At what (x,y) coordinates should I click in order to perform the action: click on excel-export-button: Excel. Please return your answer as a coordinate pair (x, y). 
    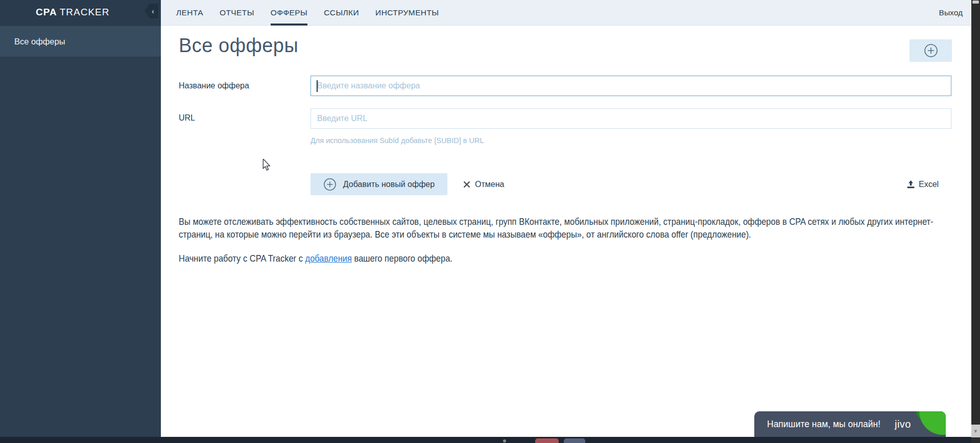
    Looking at the image, I should click on (922, 184).